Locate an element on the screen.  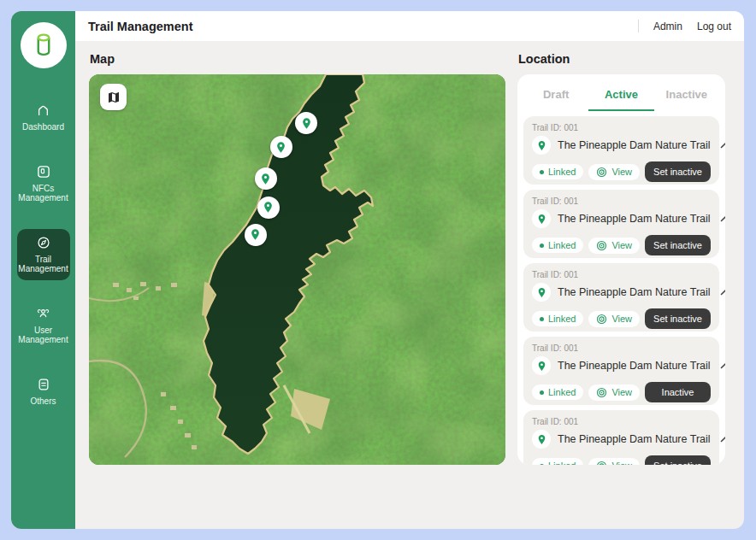
sidebar-item-label: Others is located at coordinates (43, 402).